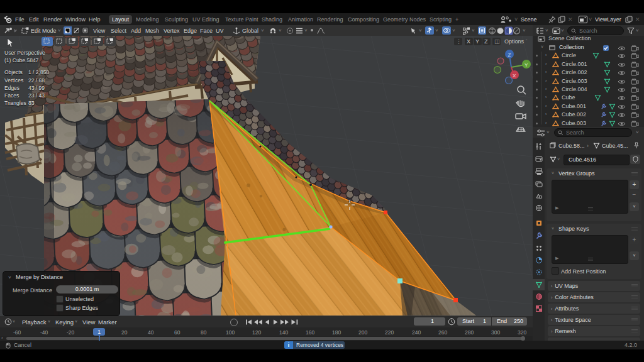 This screenshot has height=362, width=644. What do you see at coordinates (514, 41) in the screenshot?
I see `svg-text: Options` at bounding box center [514, 41].